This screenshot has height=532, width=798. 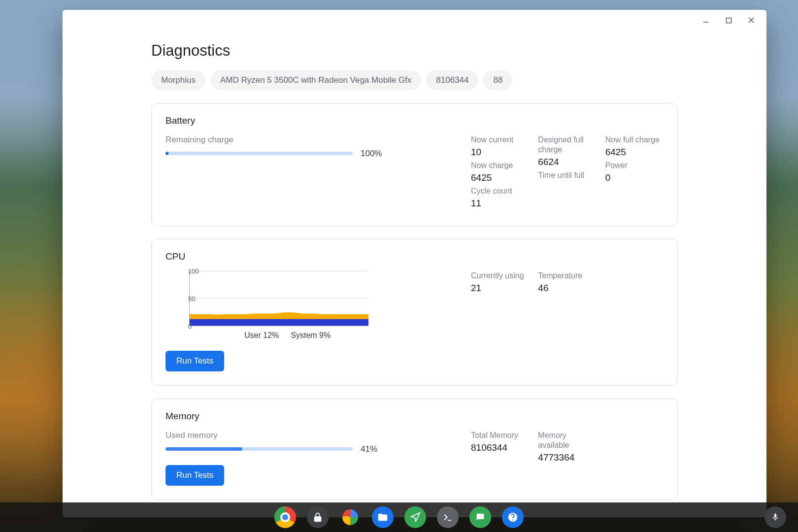 What do you see at coordinates (452, 80) in the screenshot?
I see `chip-memory: 8106344` at bounding box center [452, 80].